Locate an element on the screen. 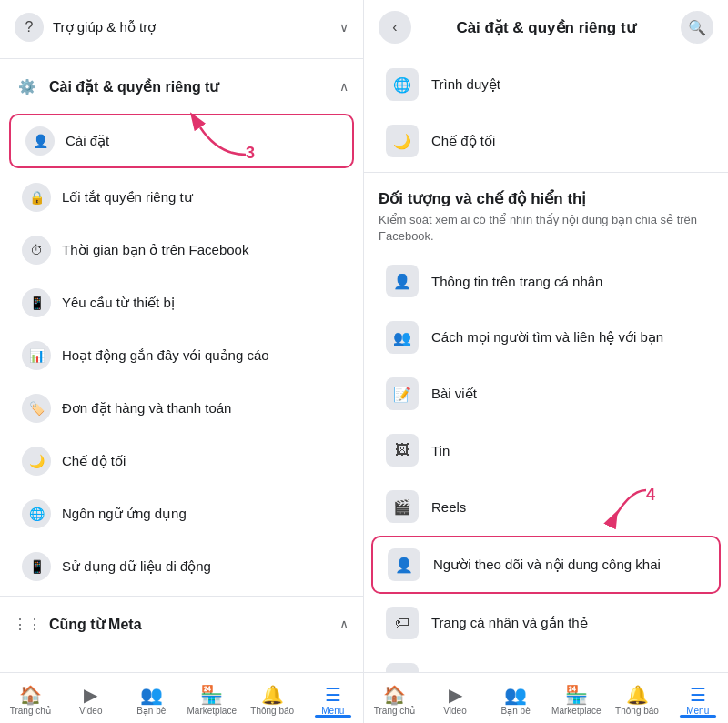 This screenshot has width=728, height=723. don-dat-icon: 🏷️ is located at coordinates (36, 408).